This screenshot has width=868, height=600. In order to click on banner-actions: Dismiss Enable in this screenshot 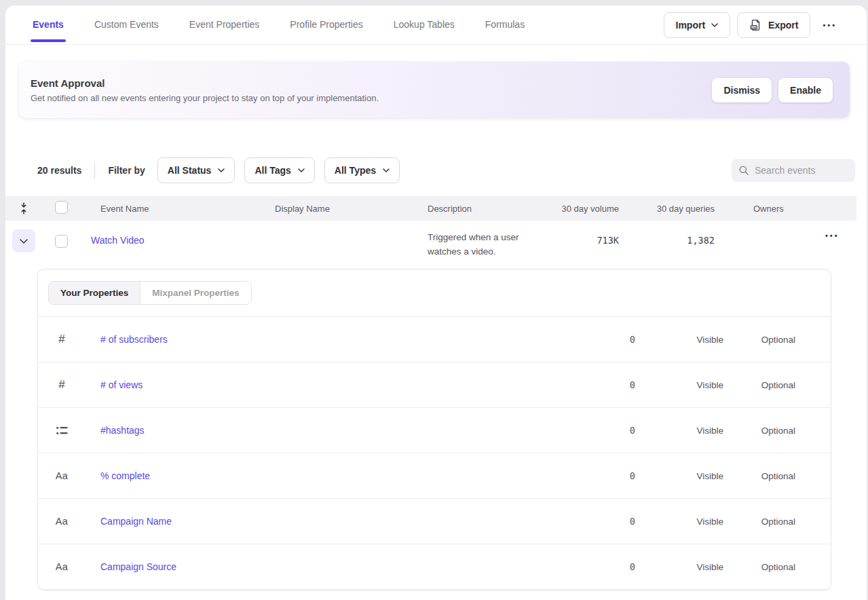, I will do `click(772, 90)`.